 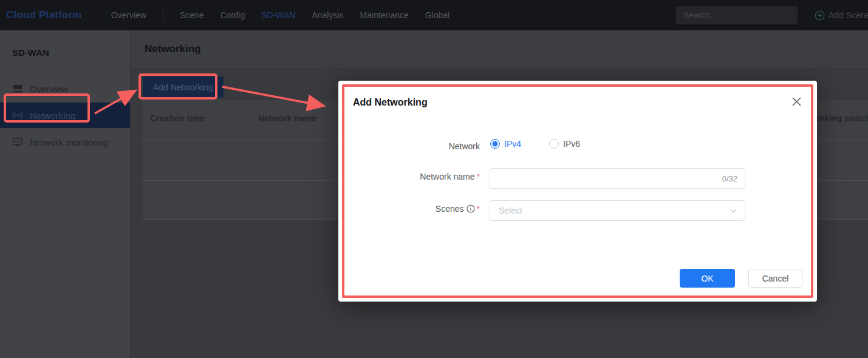 I want to click on main-nav: Overview Scene Config SD-WAN Analysis Ma…, so click(x=289, y=15).